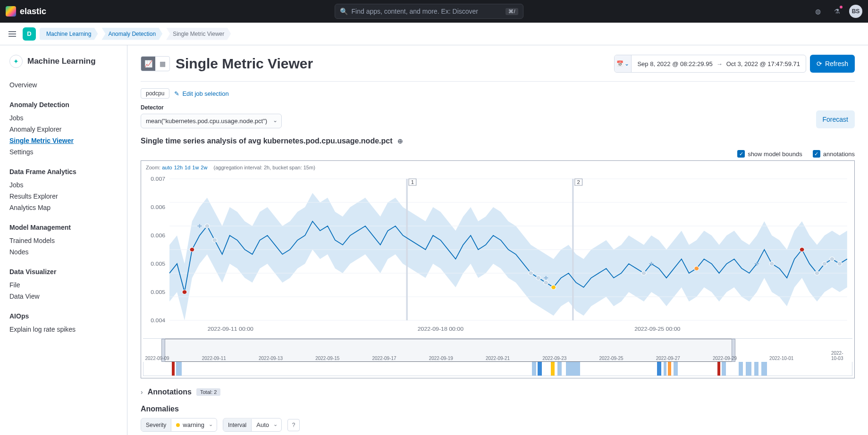  I want to click on breadcrumb-smv: Single Metric Viewer, so click(198, 34).